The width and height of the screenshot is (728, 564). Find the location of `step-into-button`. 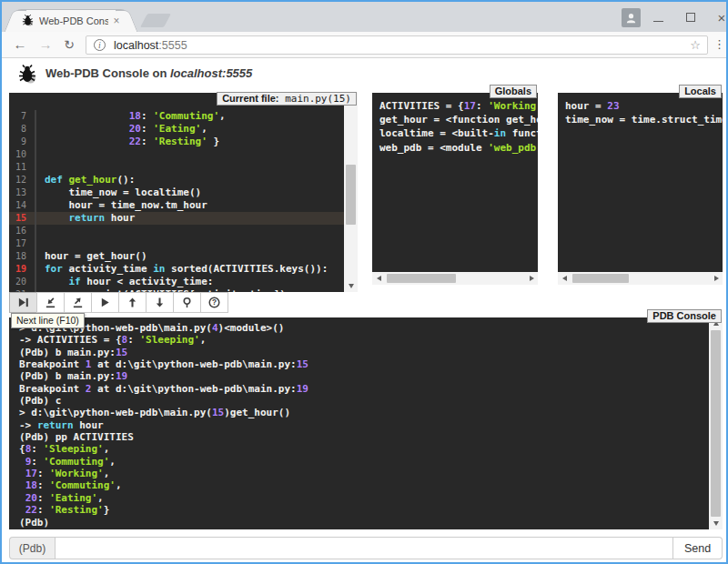

step-into-button is located at coordinates (51, 302).